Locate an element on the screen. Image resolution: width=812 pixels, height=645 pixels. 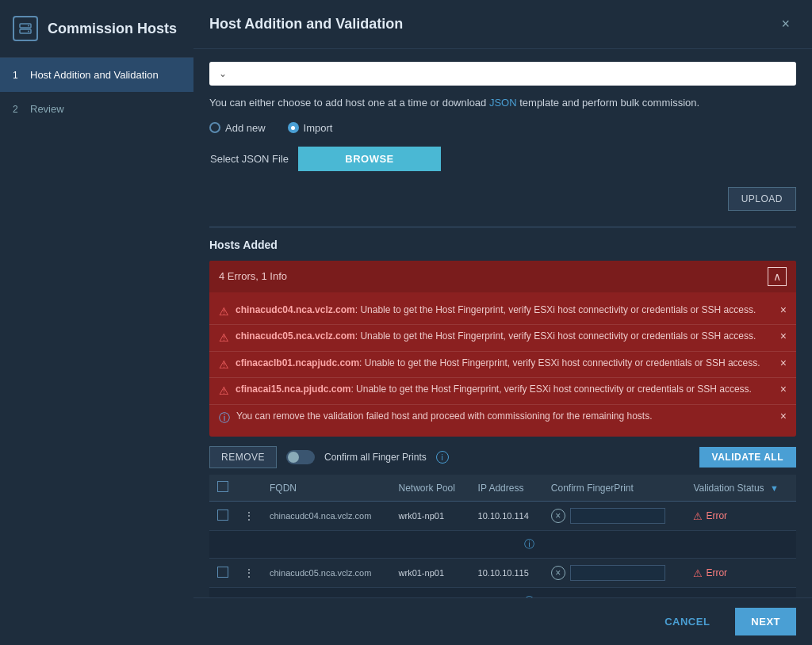
error-host-1: chinacudc04.nca.vclz.com is located at coordinates (295, 310).